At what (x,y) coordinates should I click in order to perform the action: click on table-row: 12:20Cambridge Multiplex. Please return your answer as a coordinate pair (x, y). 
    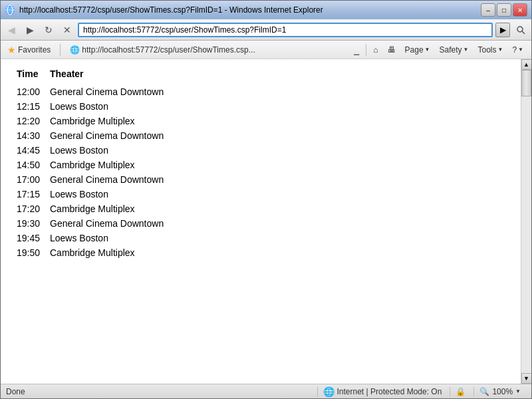
    Looking at the image, I should click on (92, 121).